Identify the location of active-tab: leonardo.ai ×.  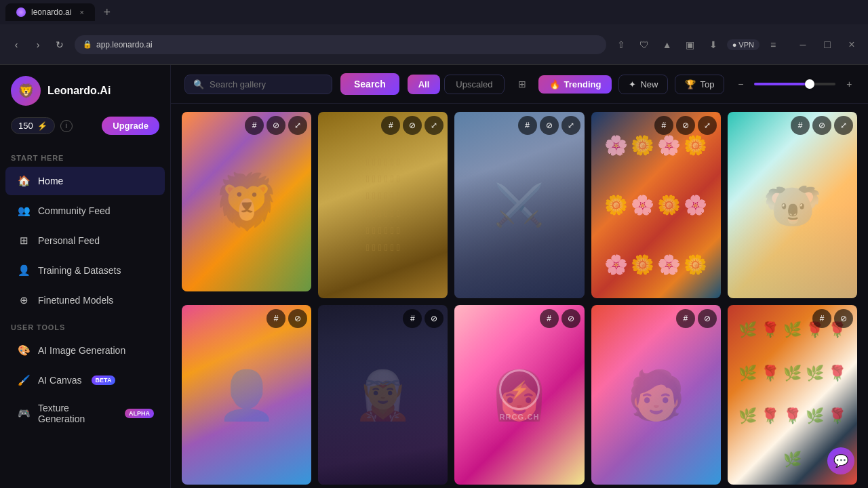
(50, 12).